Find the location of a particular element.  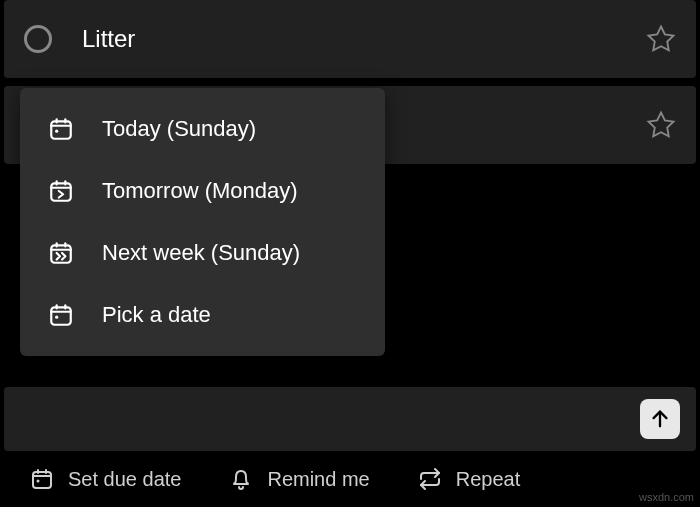

bell-icon is located at coordinates (241, 479).